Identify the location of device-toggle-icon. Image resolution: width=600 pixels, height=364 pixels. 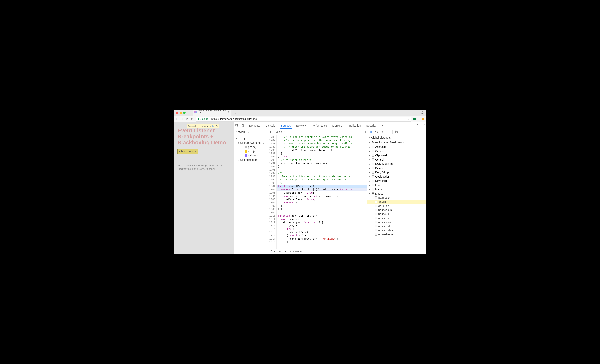
(243, 126).